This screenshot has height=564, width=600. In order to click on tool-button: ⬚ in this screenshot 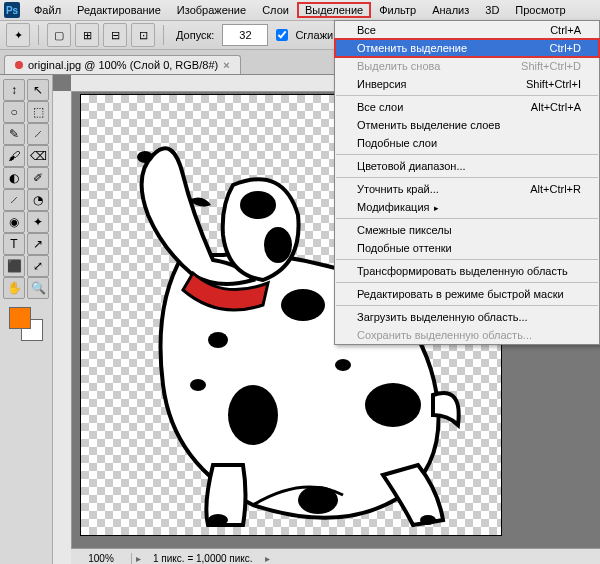, I will do `click(38, 112)`.